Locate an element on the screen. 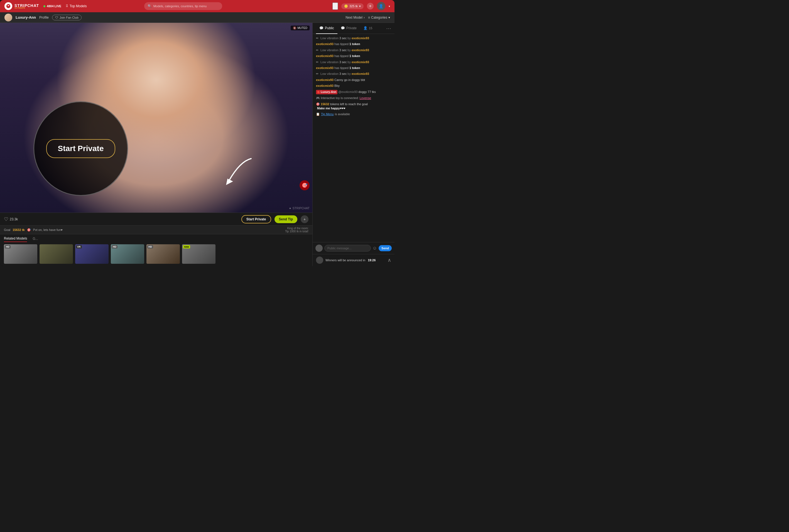  start-private-large-button: Start Private is located at coordinates (81, 149).